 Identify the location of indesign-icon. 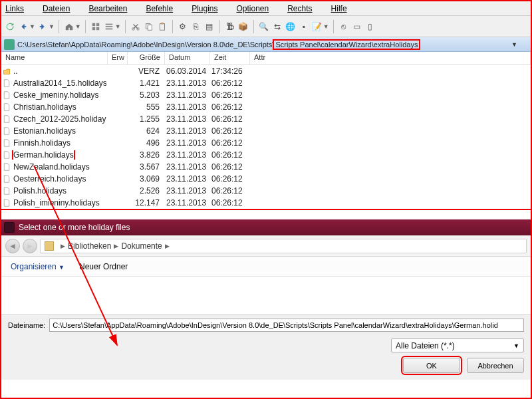
(9, 227).